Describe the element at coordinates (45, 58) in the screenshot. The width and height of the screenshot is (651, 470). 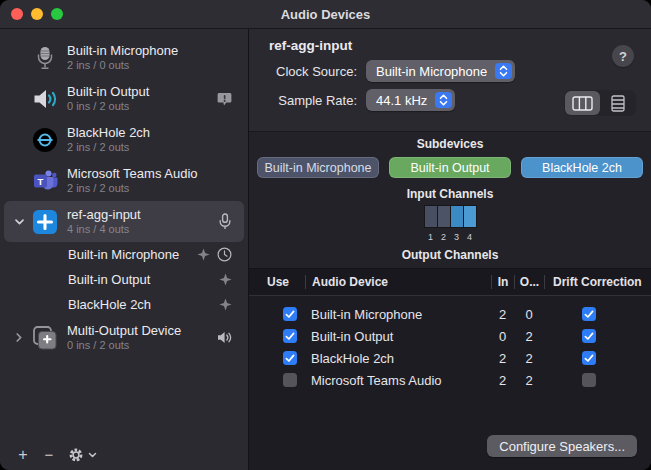
I see `microphone-device-icon` at that location.